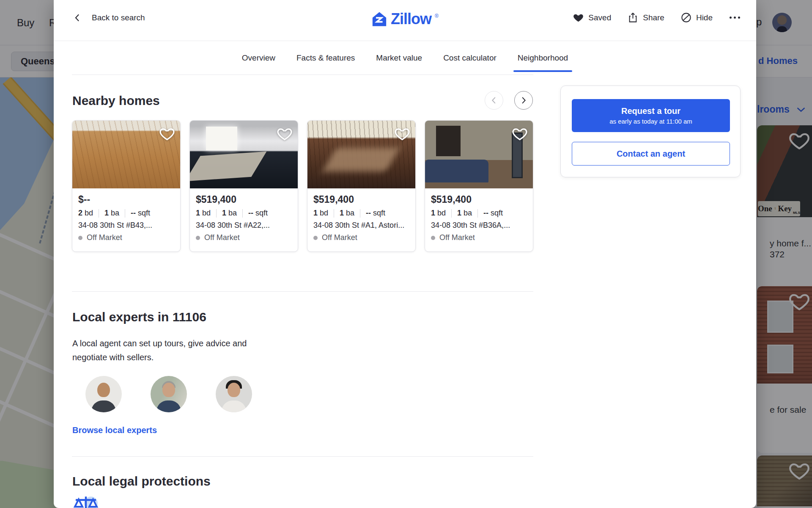  What do you see at coordinates (399, 58) in the screenshot?
I see `tab-market-value: Market value` at bounding box center [399, 58].